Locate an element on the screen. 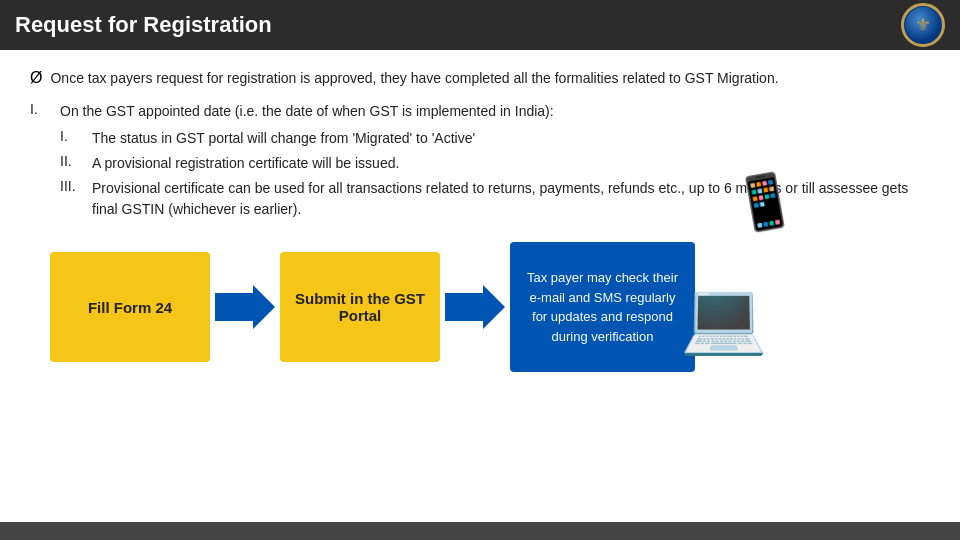 Image resolution: width=960 pixels, height=540 pixels. section-gst-line: I. On the GST appointed date (i.e. the d… is located at coordinates (480, 112).